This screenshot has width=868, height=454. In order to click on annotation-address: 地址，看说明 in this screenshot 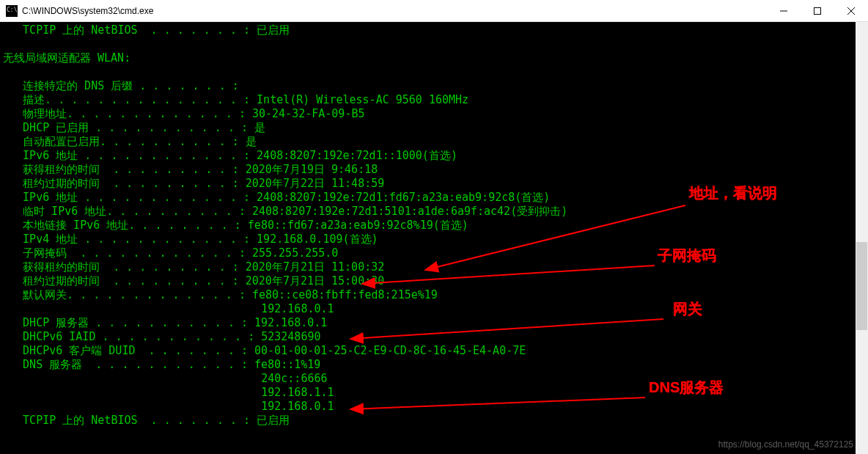, I will do `click(733, 194)`.